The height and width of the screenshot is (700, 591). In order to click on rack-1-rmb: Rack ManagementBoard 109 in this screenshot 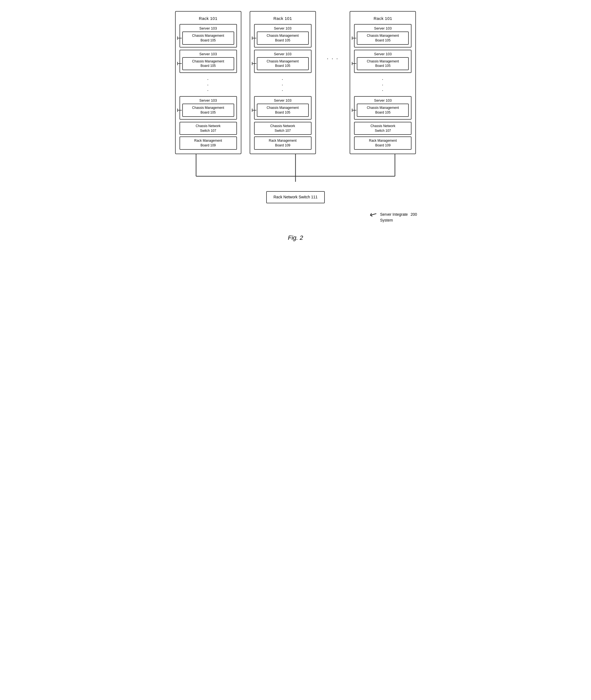, I will do `click(208, 143)`.